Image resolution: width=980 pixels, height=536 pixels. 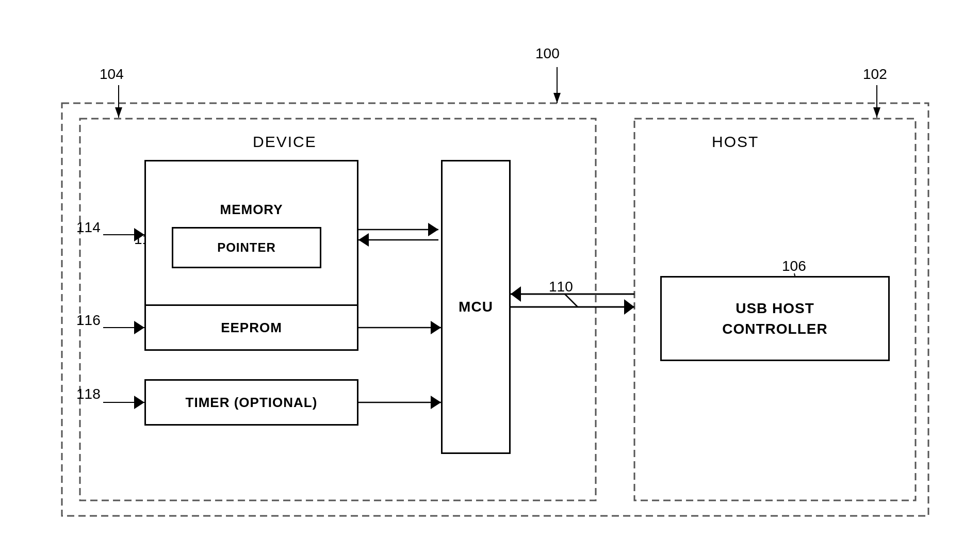 I want to click on memory-label: MEMORY, so click(x=251, y=209).